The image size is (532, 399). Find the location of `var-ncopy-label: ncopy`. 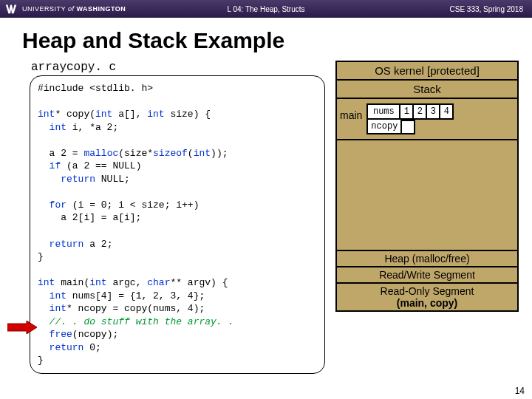

var-ncopy-label: ncopy is located at coordinates (384, 127).